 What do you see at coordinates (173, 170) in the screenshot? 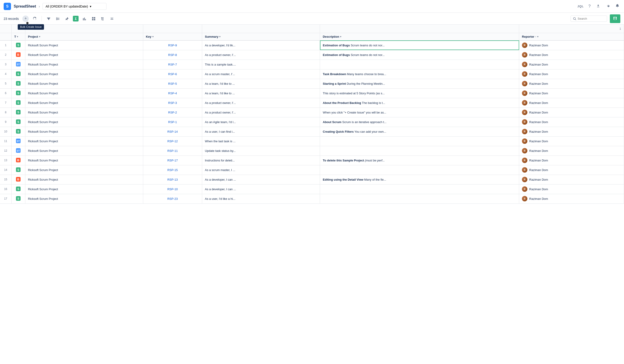
I see `key-link: RSP-15` at bounding box center [173, 170].